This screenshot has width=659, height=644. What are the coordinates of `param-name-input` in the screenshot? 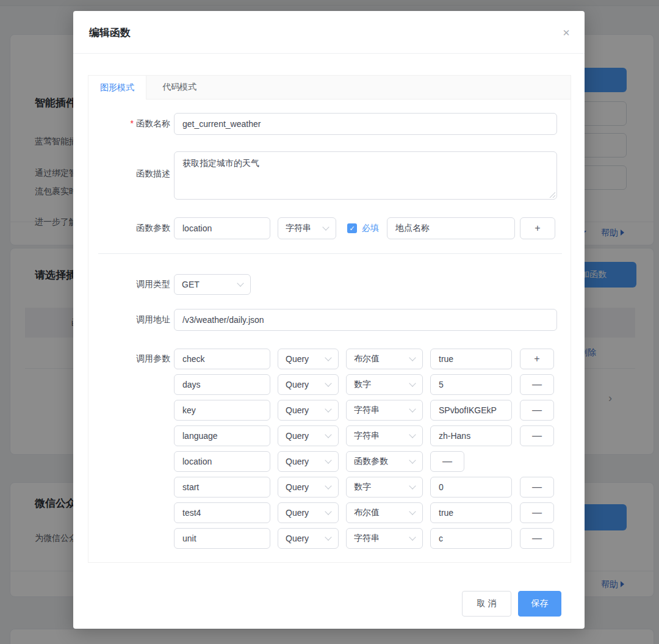 It's located at (222, 228).